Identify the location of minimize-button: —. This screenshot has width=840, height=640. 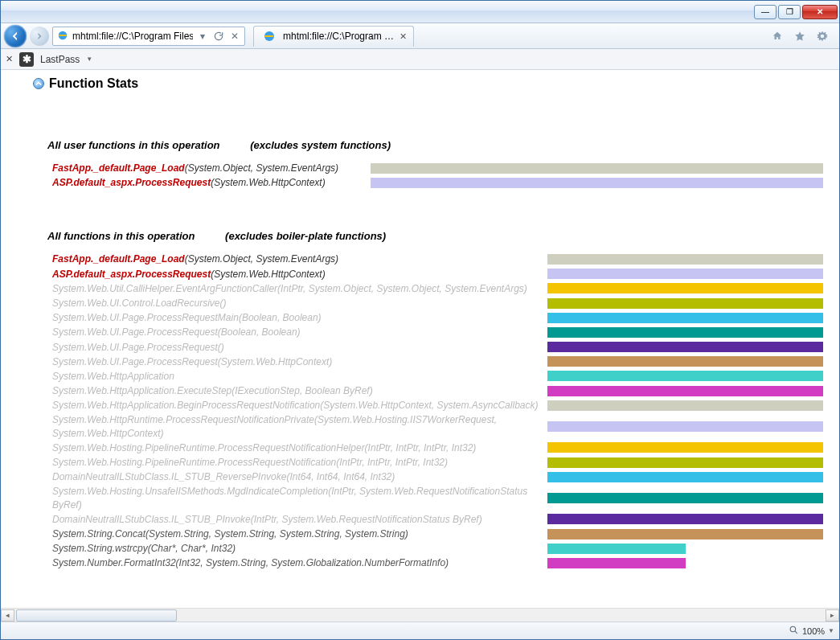
(765, 12).